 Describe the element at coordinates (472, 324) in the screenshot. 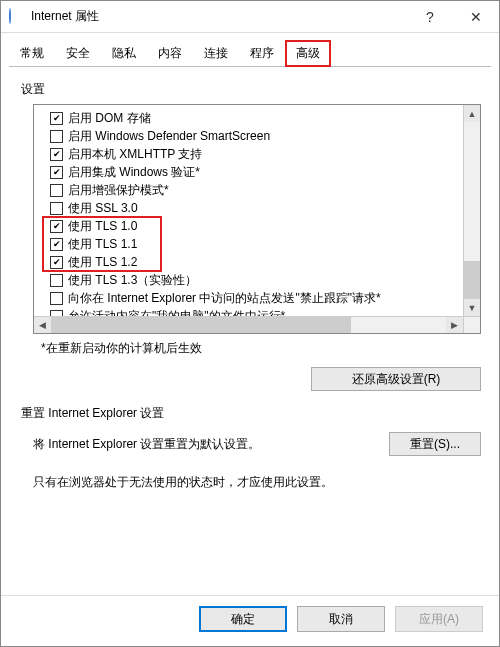

I see `scroll-corner` at that location.